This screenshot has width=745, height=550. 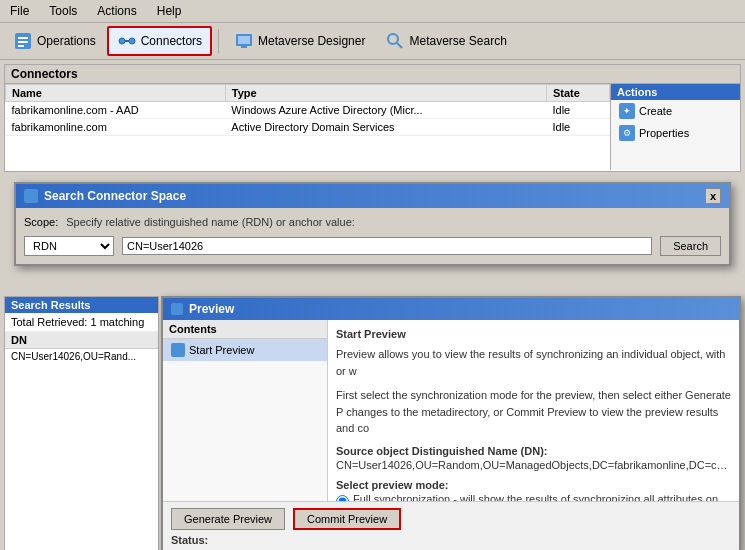 What do you see at coordinates (676, 92) in the screenshot?
I see `actions-header: Actions` at bounding box center [676, 92].